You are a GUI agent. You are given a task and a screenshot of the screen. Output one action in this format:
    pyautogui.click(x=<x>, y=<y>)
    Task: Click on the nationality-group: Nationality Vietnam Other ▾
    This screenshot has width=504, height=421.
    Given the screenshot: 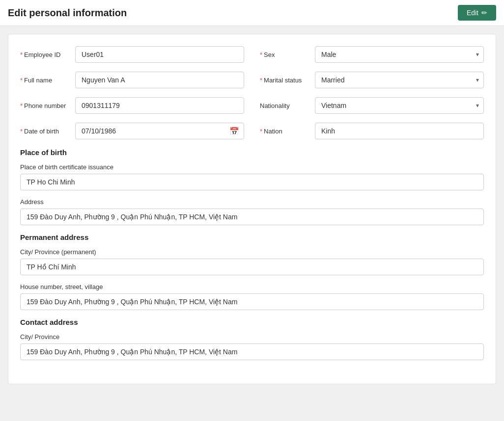 What is the action you would take?
    pyautogui.click(x=372, y=105)
    